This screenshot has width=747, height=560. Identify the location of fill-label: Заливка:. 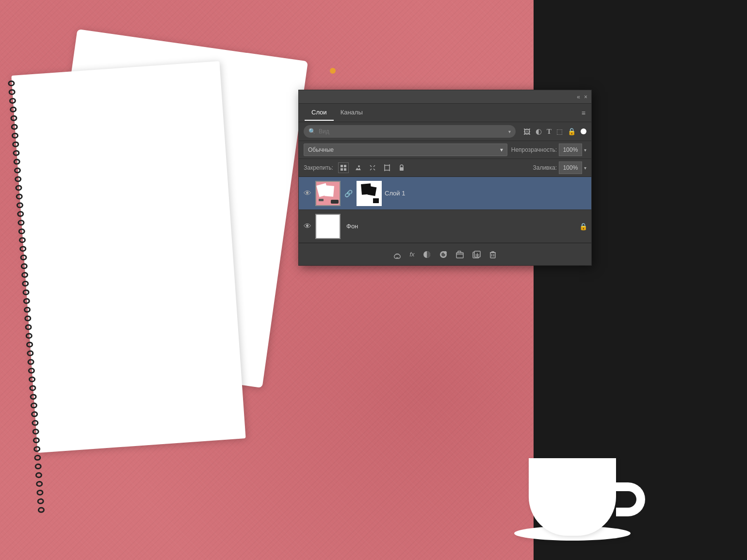
(545, 168).